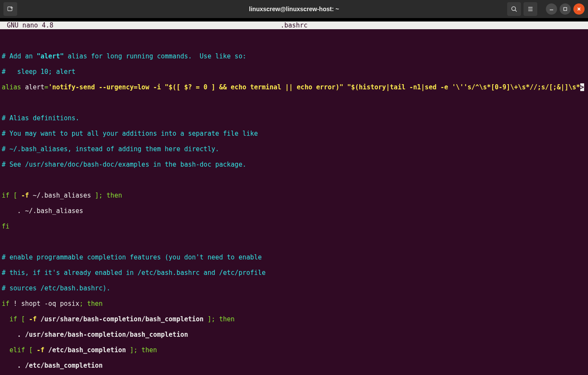 The image size is (588, 375). I want to click on code-text: shopt -oq posix, so click(50, 304).